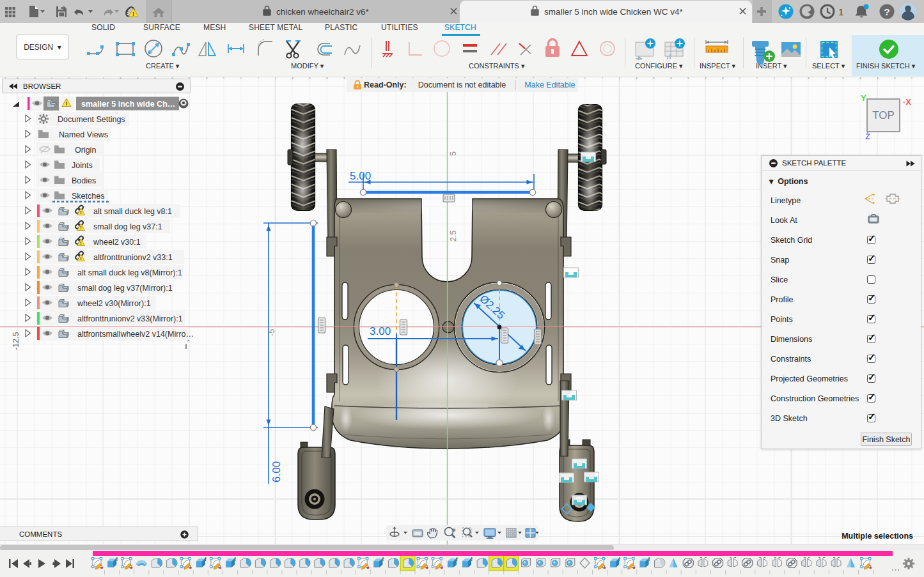  I want to click on svg-text: wheel2 v30(Mirror):1, so click(114, 304).